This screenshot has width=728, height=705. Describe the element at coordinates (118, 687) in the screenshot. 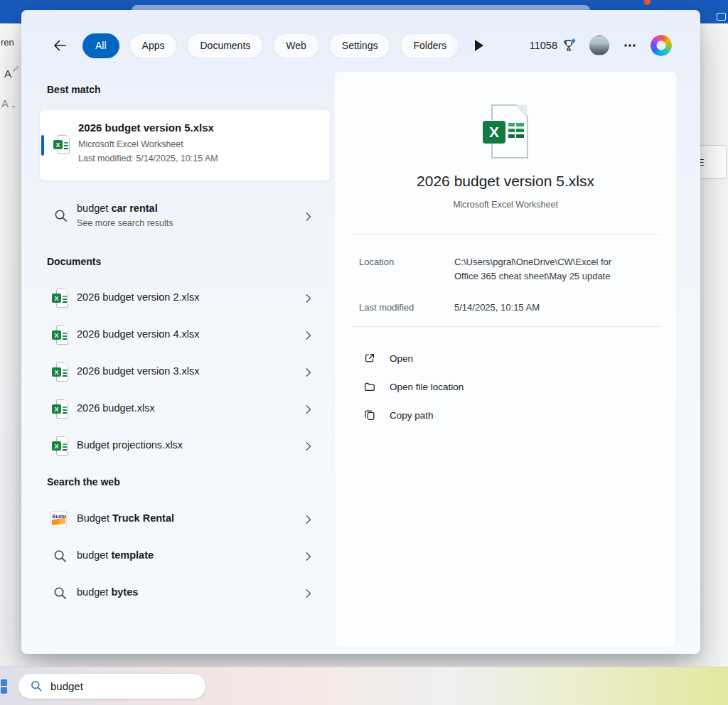

I see `search-input` at that location.